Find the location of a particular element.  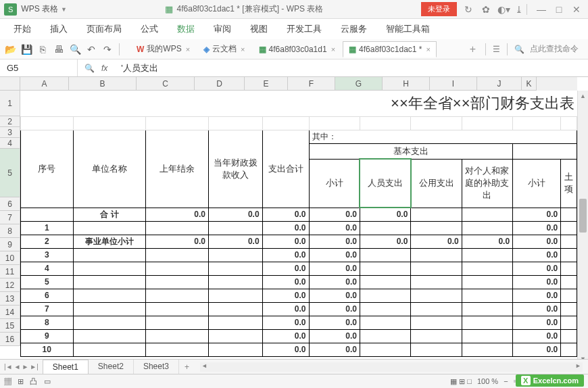

cell: 1 is located at coordinates (47, 228).